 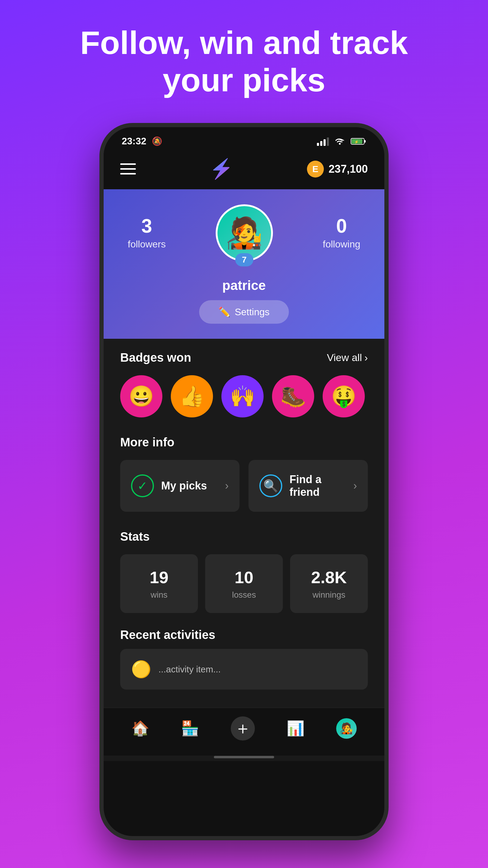 I want to click on my-picks-arrow: ›, so click(x=227, y=486).